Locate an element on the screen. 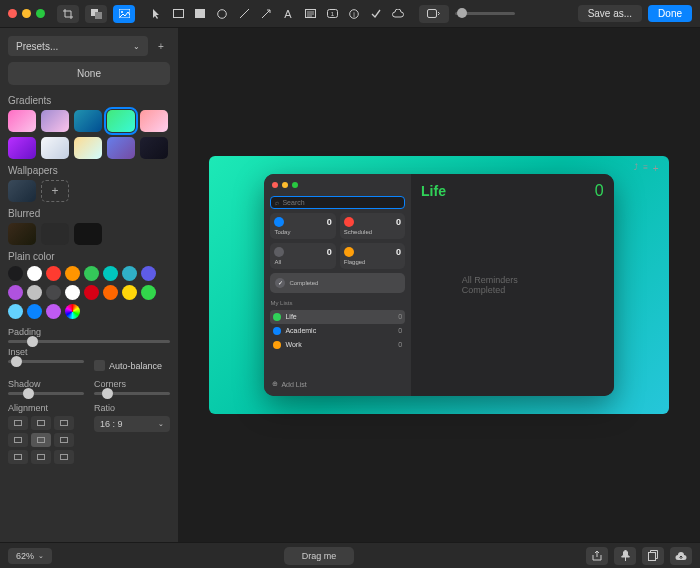 This screenshot has height=568, width=700. line-tool is located at coordinates (244, 14).